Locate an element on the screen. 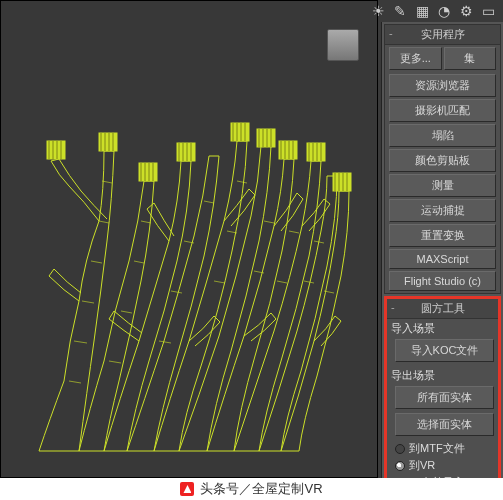 The image size is (503, 500). import-scene-label: 导入场景 is located at coordinates (442, 328).